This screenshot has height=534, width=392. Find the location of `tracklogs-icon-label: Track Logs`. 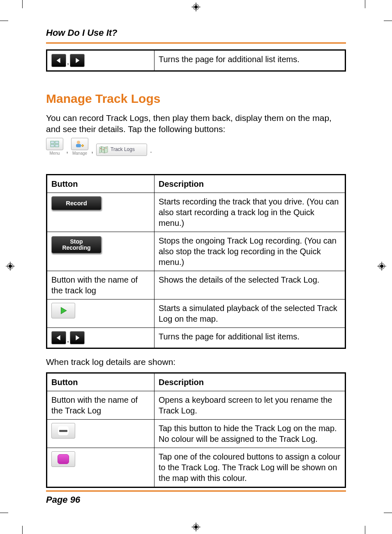

tracklogs-icon-label: Track Logs is located at coordinates (122, 150).